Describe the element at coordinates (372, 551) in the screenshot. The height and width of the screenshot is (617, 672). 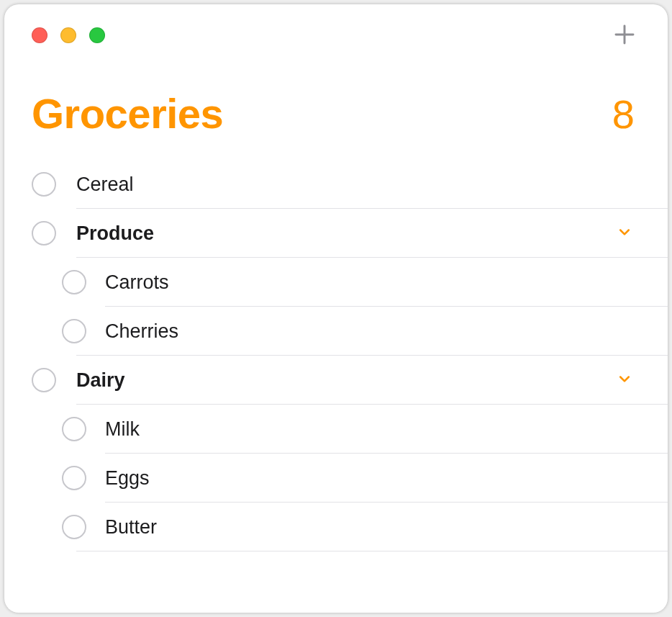
I see `row-separator` at that location.